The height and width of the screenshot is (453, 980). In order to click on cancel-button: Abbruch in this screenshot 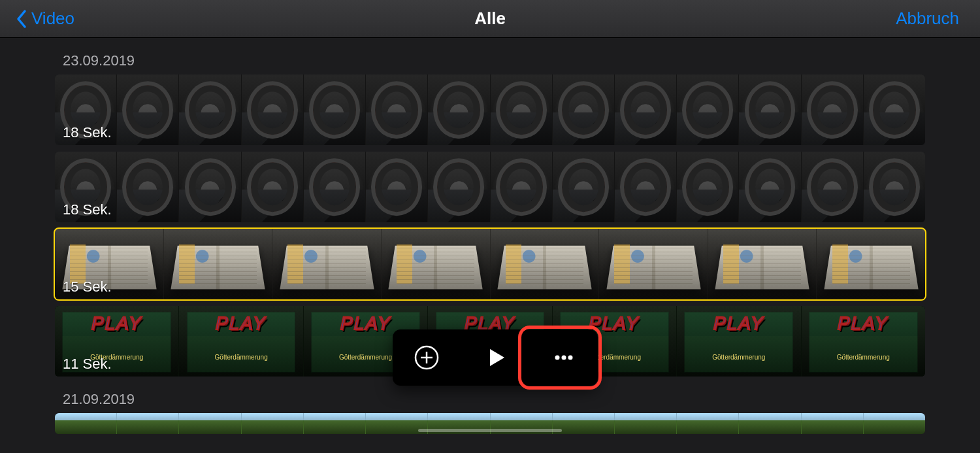, I will do `click(928, 18)`.